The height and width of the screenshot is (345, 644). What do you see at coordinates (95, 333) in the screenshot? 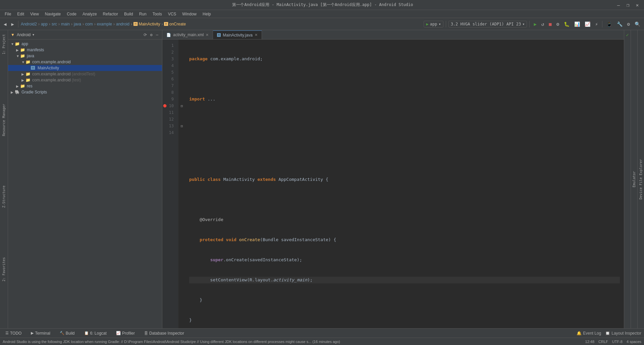
I see `logcat-tab: 📋 6: Logcat` at bounding box center [95, 333].